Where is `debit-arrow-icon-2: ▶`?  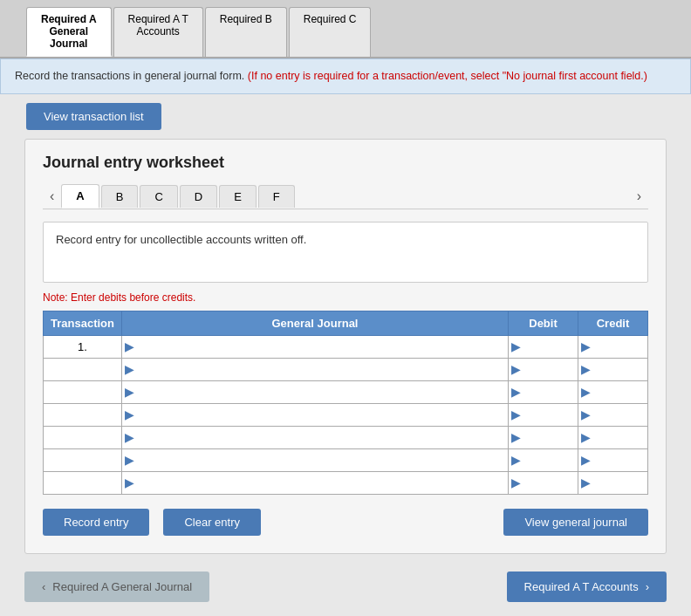
debit-arrow-icon-2: ▶ is located at coordinates (517, 392).